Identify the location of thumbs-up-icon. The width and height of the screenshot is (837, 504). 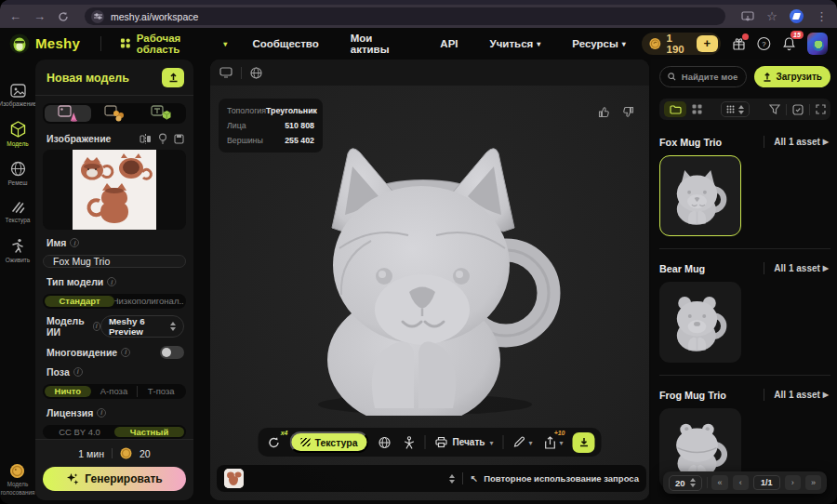
(604, 112).